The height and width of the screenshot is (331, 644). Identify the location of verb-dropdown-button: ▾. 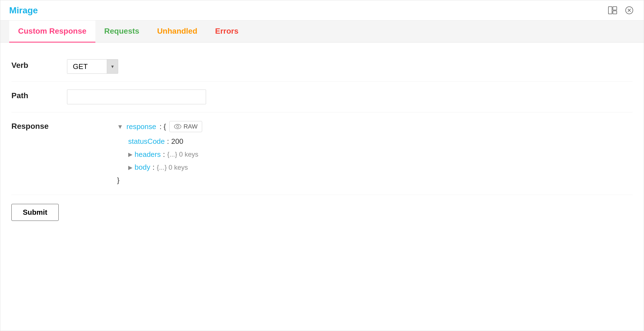
(112, 66).